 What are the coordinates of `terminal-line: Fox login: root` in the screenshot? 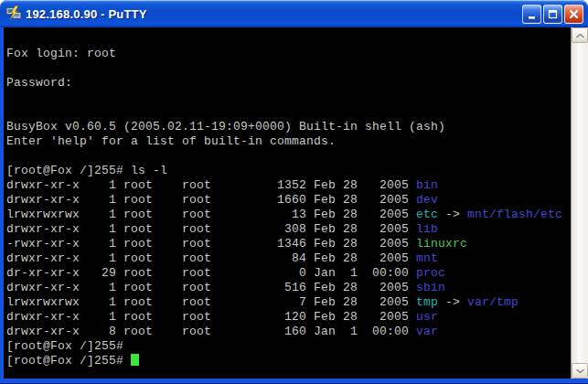 It's located at (289, 54).